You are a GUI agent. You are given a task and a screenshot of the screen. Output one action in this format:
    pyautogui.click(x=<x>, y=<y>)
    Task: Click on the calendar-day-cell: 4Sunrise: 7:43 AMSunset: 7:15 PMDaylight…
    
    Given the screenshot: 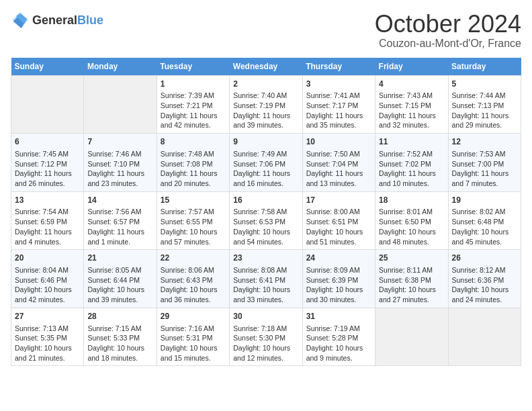 What is the action you would take?
    pyautogui.click(x=412, y=105)
    